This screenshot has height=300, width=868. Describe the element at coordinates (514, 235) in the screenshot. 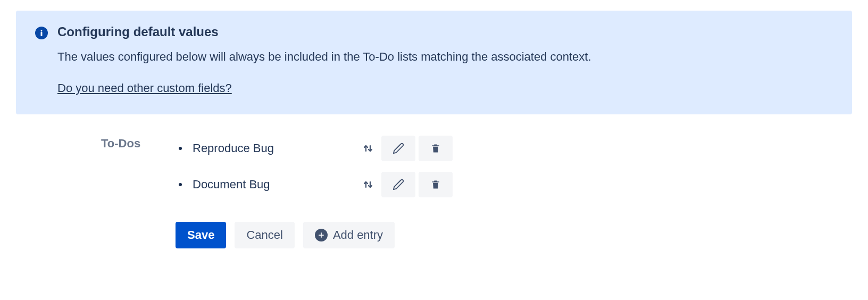

I see `button-bar: Save Cancel Add entry` at that location.